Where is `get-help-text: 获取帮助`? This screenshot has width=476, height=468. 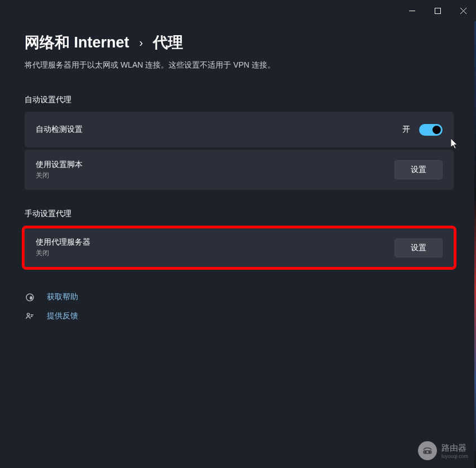 get-help-text: 获取帮助 is located at coordinates (62, 297).